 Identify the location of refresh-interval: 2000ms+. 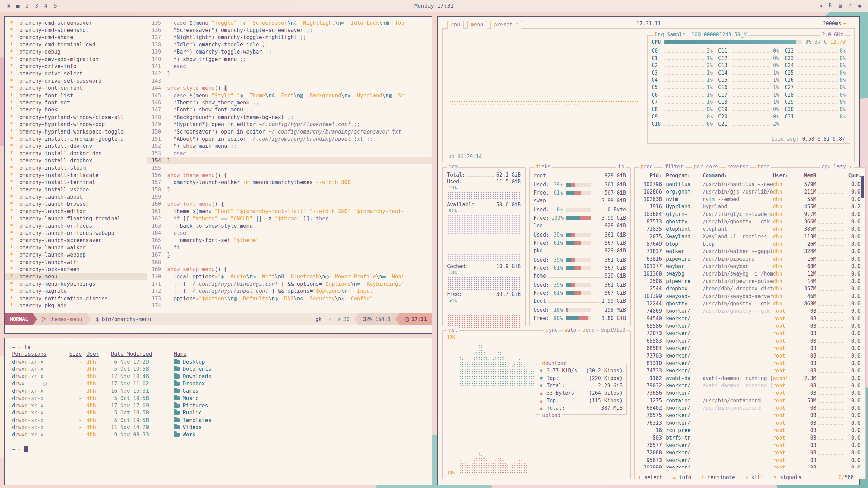
(835, 24).